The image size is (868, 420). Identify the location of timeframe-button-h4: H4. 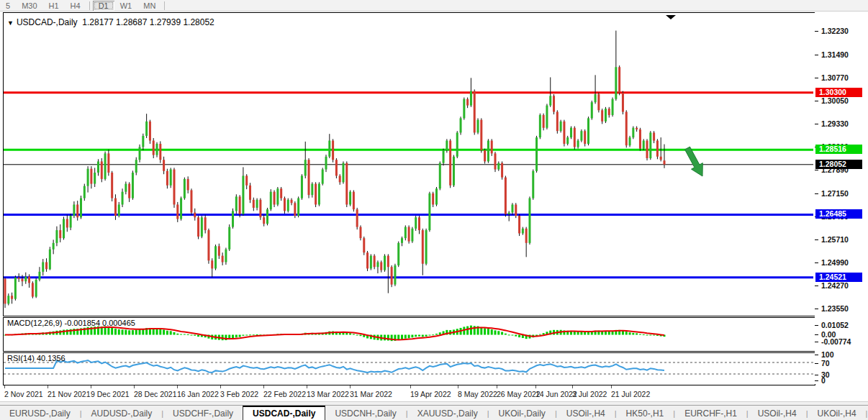
(76, 6).